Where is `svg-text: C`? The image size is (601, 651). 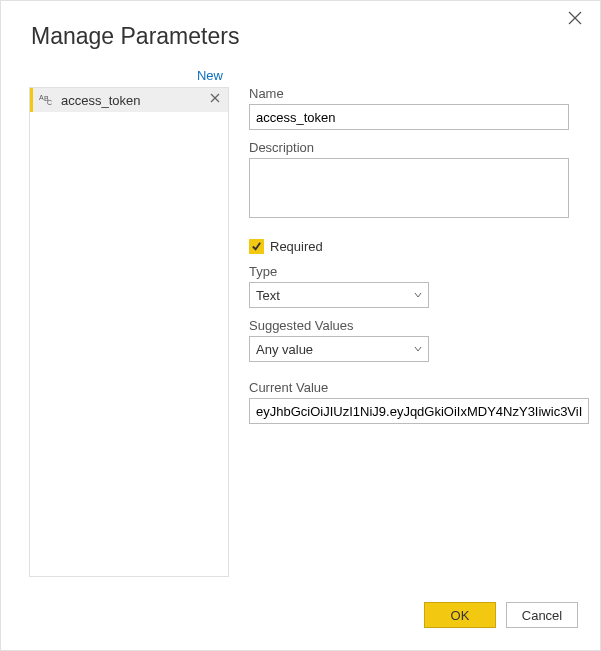 svg-text: C is located at coordinates (50, 102).